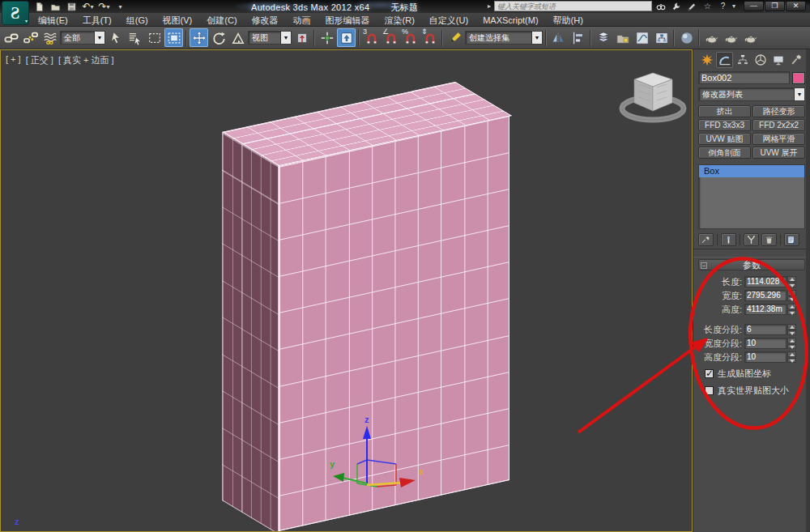  I want to click on make-unique-button, so click(752, 240).